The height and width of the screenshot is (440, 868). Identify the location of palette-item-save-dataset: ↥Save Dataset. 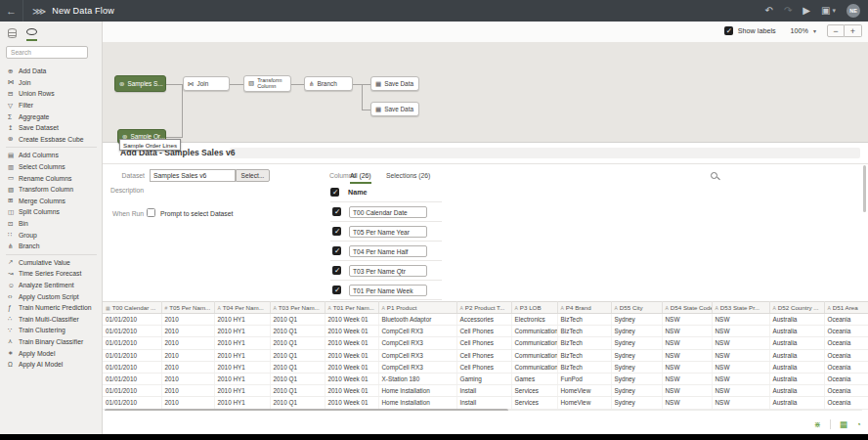
(51, 128).